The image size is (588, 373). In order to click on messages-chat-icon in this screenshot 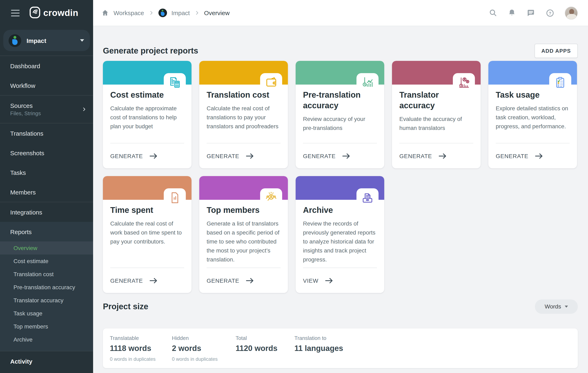, I will do `click(531, 13)`.